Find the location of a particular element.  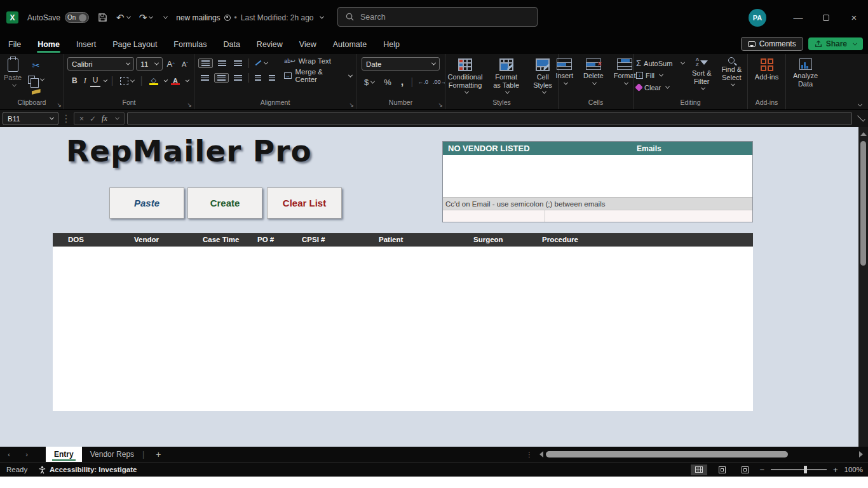

undo-button: ↶ is located at coordinates (123, 18).